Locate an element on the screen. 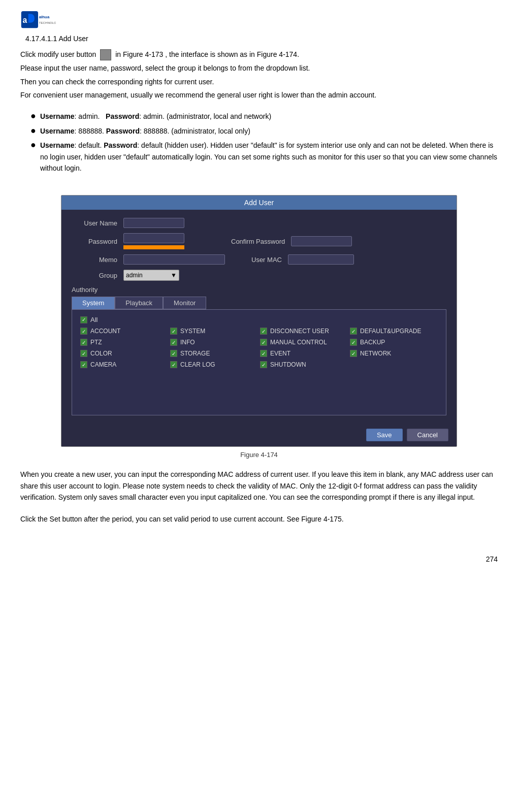  label-camera: CAMERA is located at coordinates (104, 365).